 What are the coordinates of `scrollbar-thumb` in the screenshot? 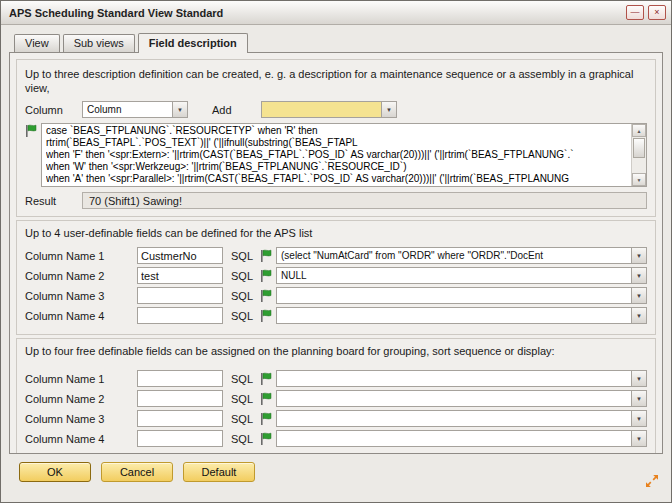 It's located at (639, 148).